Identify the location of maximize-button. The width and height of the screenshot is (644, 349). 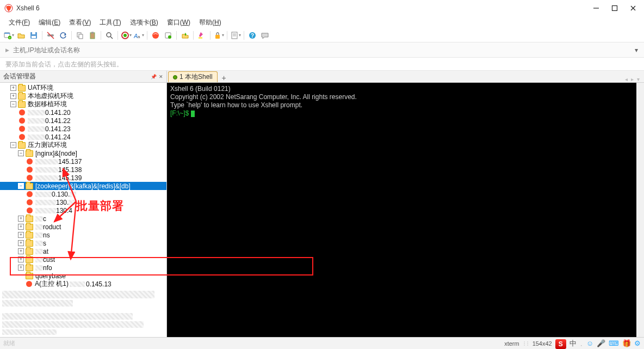
(615, 8).